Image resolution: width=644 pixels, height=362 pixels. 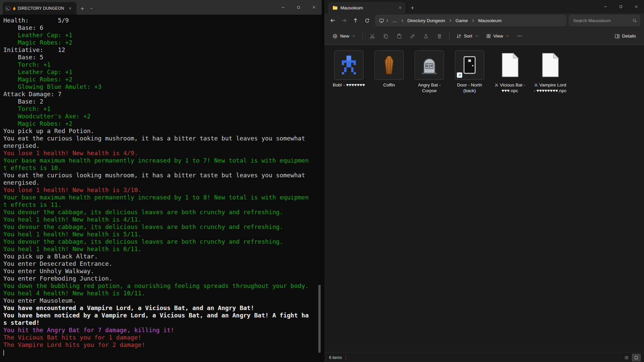 What do you see at coordinates (335, 8) in the screenshot?
I see `folder-icon` at bounding box center [335, 8].